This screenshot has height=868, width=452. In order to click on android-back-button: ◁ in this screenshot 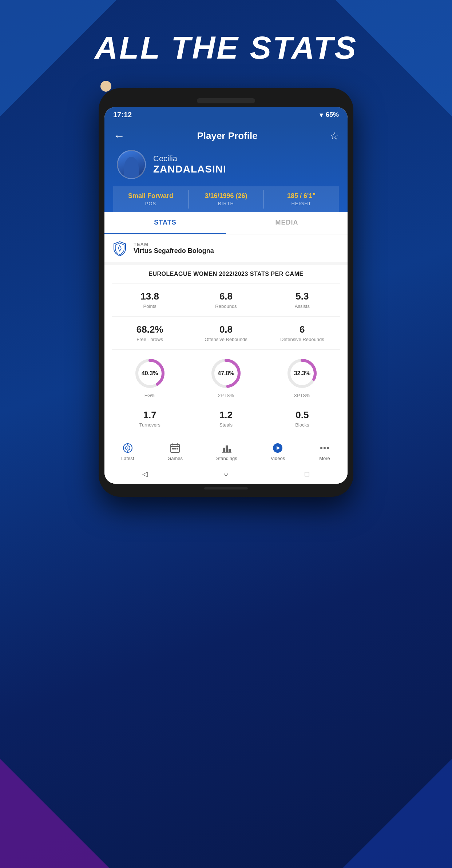, I will do `click(145, 474)`.